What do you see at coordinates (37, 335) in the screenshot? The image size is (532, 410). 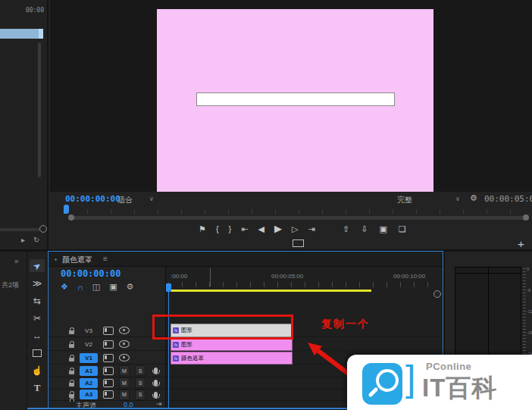 I see `slip-tool: ↔` at bounding box center [37, 335].